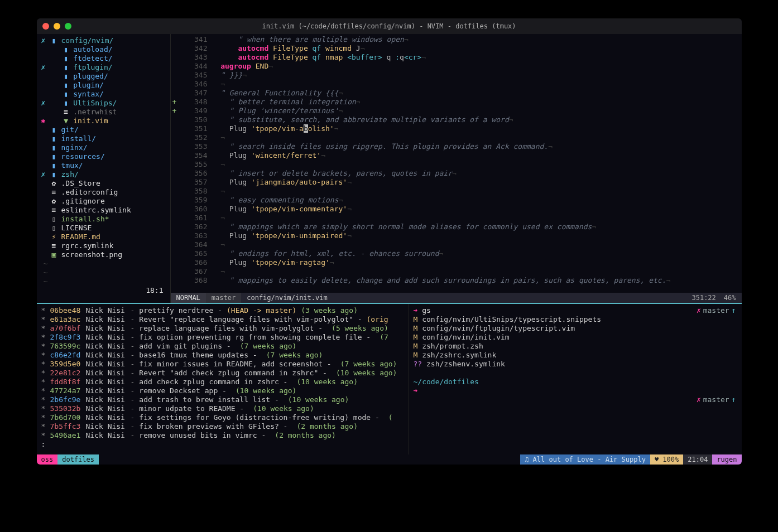  Describe the element at coordinates (727, 460) in the screenshot. I see `hostname: rugen` at that location.